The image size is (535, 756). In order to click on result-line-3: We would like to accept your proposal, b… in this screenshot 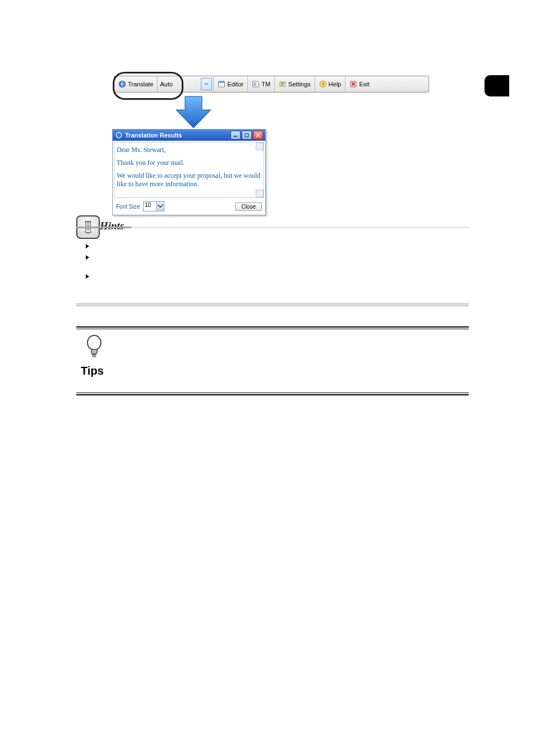, I will do `click(189, 180)`.